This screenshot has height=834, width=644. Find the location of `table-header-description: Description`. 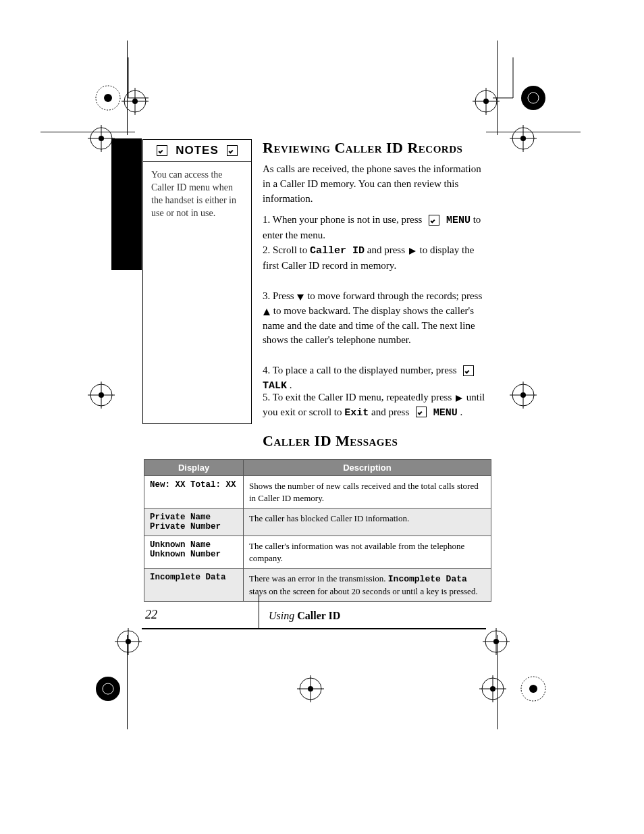

table-header-description: Description is located at coordinates (367, 468).